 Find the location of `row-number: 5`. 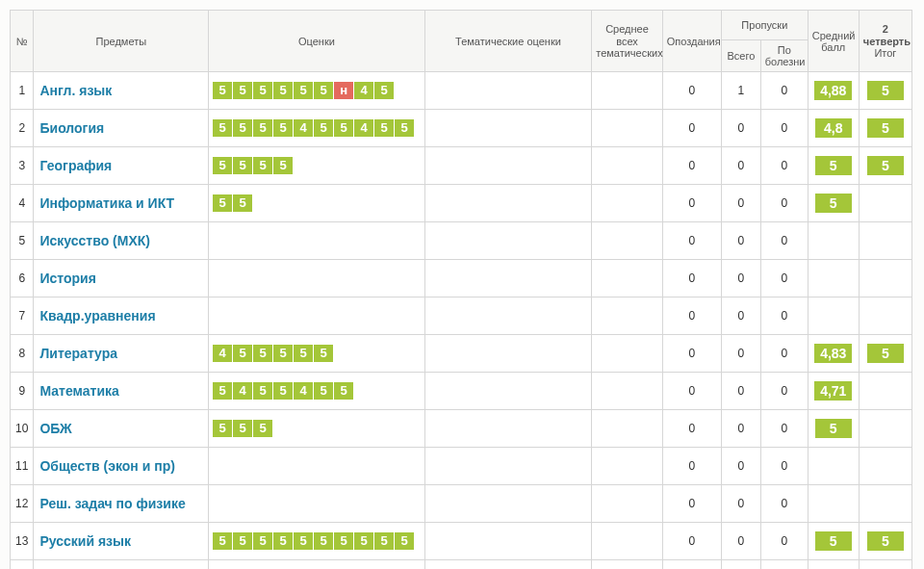

row-number: 5 is located at coordinates (22, 241).